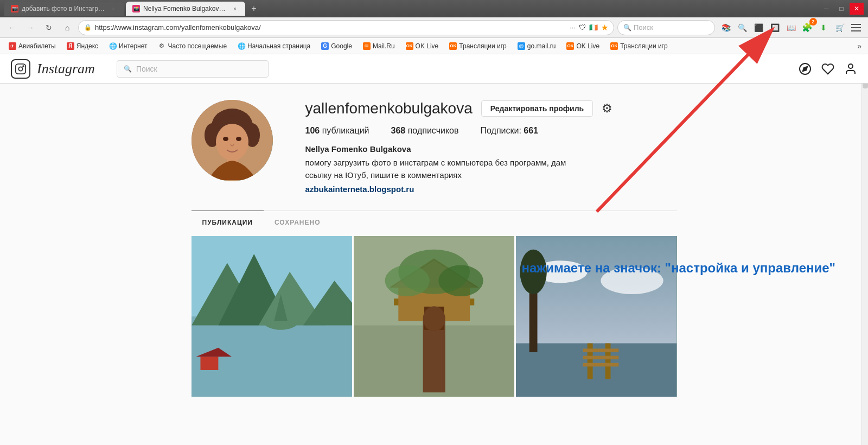 This screenshot has width=868, height=445. What do you see at coordinates (828, 69) in the screenshot?
I see `instagram-header-icons` at bounding box center [828, 69].